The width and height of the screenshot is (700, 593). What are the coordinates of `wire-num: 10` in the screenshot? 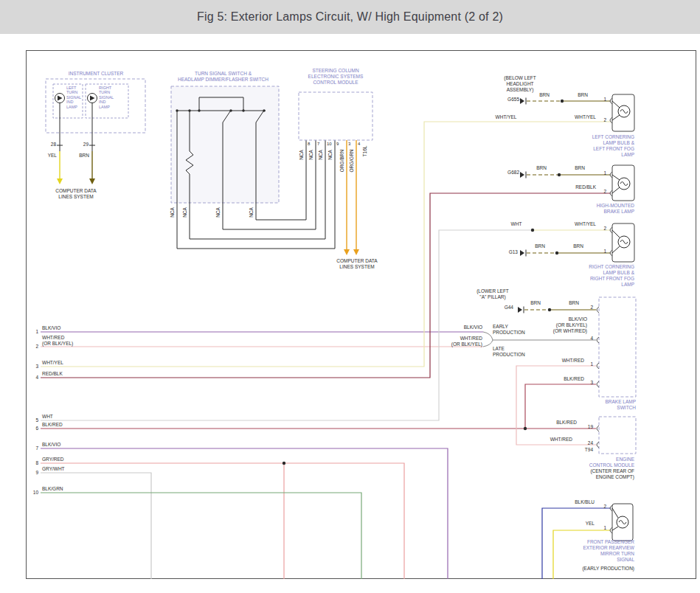 It's located at (33, 493).